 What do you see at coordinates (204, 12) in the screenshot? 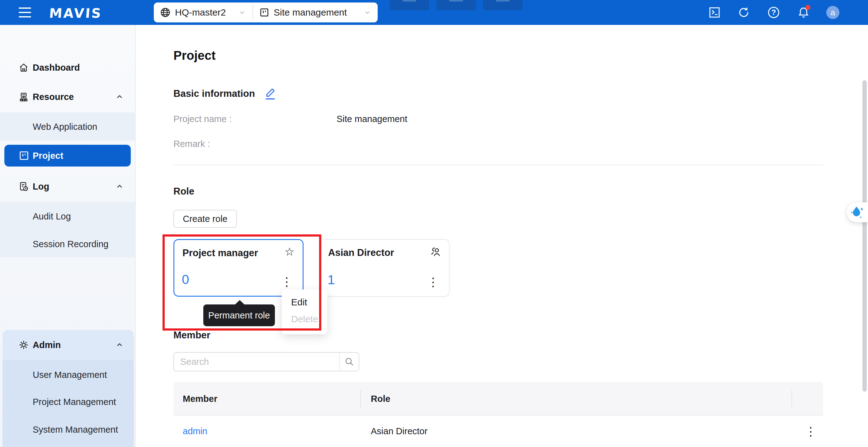
I see `org-select-value: HQ-master2` at bounding box center [204, 12].